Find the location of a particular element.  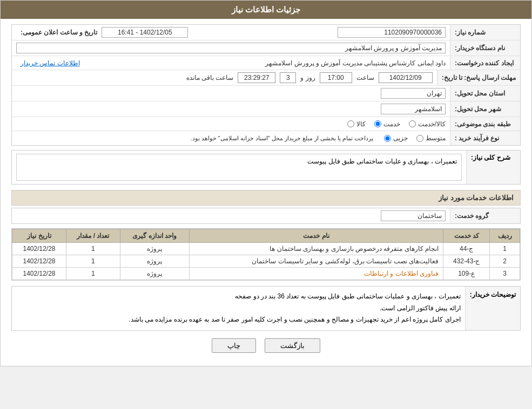

purchase-type-note: پرداخت تمام یا بخشی از مبلغ خریداز محل "… is located at coordinates (282, 138).